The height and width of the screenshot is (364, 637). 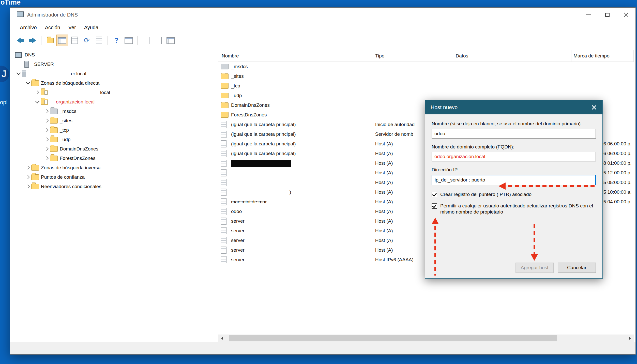 I want to click on tree-item-zonas-de-b-squeda-inversa: Zonas de búsqueda inversa, so click(x=114, y=168).